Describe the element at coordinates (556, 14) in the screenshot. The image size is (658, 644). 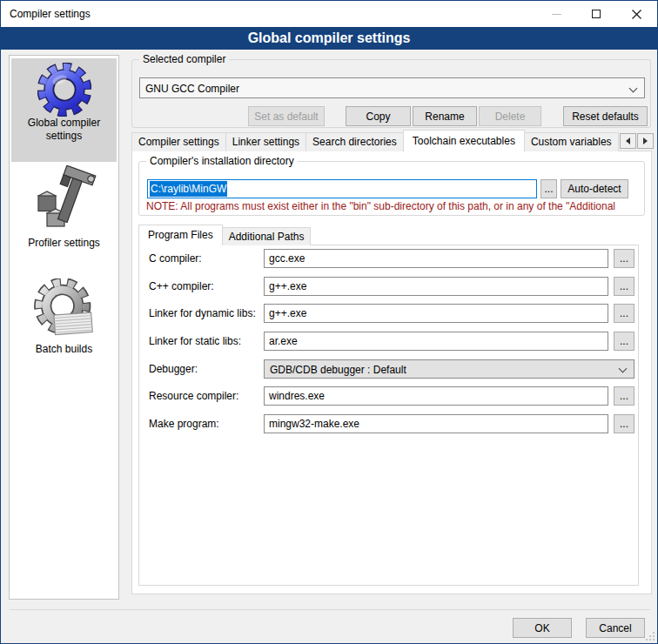
I see `minimize-button` at that location.